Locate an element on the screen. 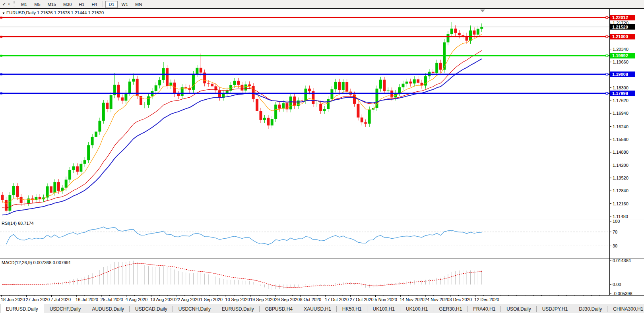 This screenshot has height=313, width=644. date-tick-label: 27 Jun 2020 is located at coordinates (38, 299).